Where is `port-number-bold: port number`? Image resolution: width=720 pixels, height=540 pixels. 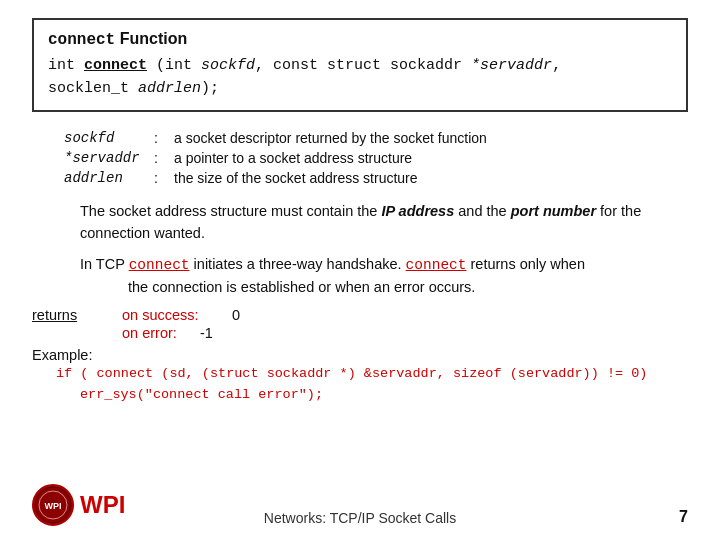 port-number-bold: port number is located at coordinates (554, 211).